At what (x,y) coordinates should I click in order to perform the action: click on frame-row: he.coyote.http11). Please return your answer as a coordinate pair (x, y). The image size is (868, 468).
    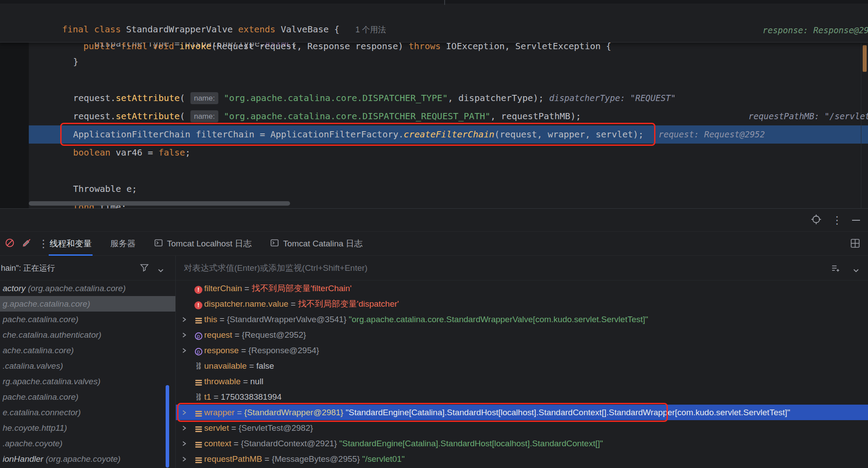
    Looking at the image, I should click on (88, 428).